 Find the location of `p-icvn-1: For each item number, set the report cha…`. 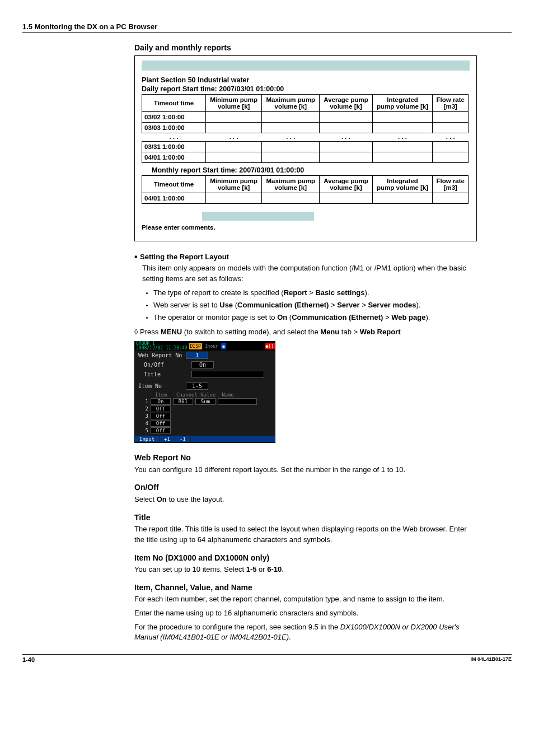

p-icvn-1: For each item number, set the report cha… is located at coordinates (305, 599).